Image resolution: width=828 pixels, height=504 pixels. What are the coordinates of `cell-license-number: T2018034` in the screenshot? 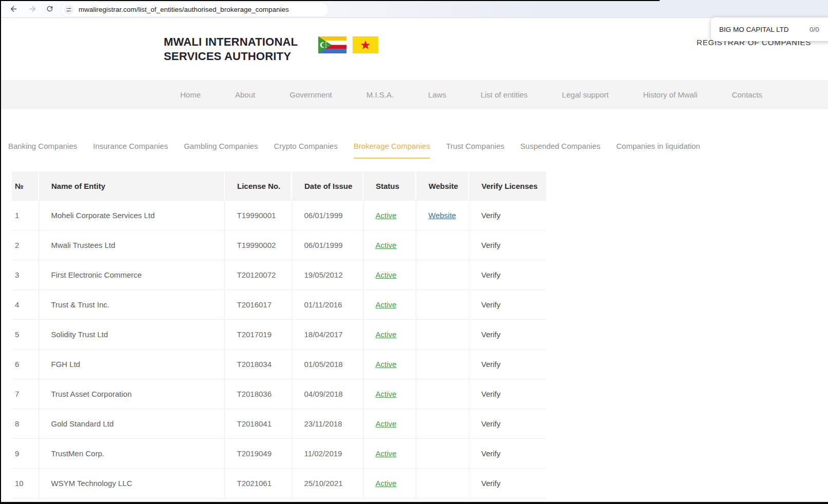 It's located at (258, 364).